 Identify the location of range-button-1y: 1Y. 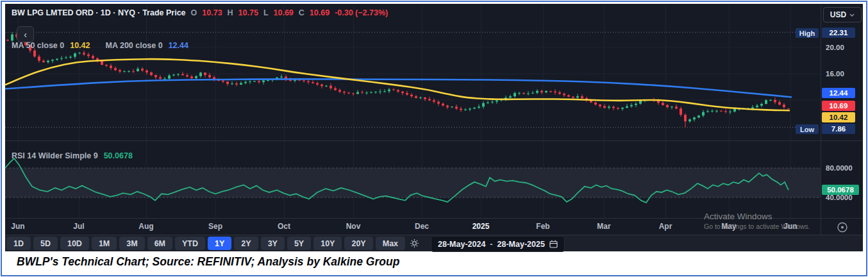
(219, 244).